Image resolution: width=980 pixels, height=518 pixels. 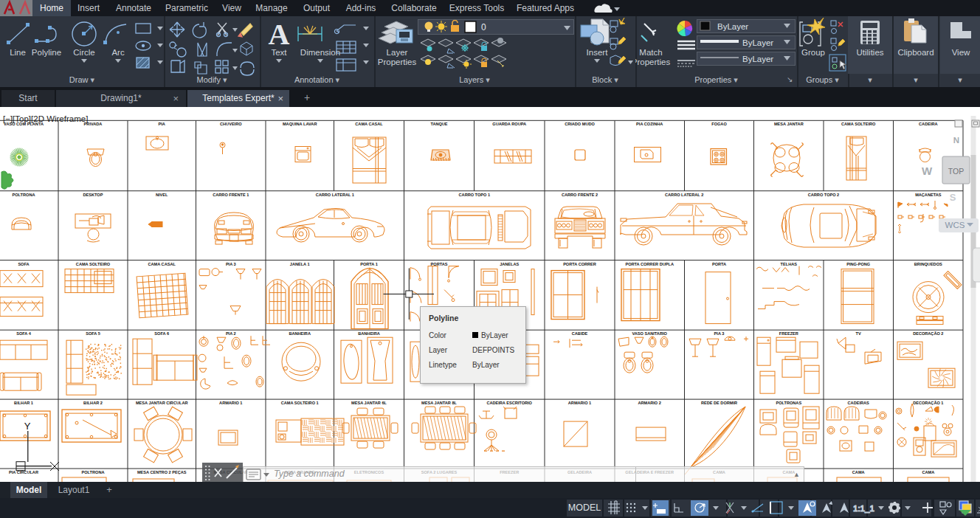 I want to click on svg-text: GUARDA ROUPA, so click(x=509, y=124).